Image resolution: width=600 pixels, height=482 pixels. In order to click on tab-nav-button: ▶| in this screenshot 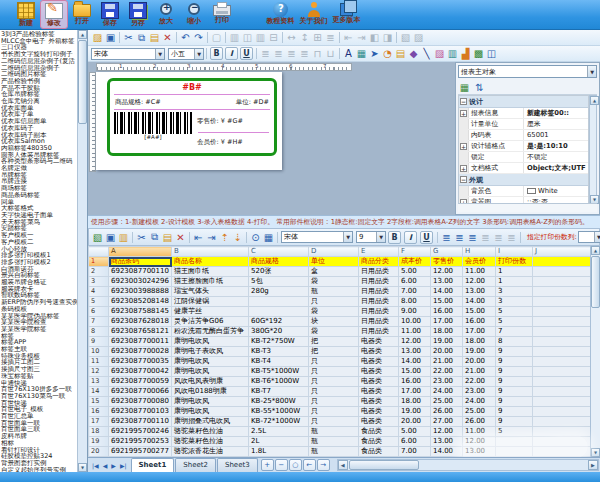, I will do `click(124, 466)`.